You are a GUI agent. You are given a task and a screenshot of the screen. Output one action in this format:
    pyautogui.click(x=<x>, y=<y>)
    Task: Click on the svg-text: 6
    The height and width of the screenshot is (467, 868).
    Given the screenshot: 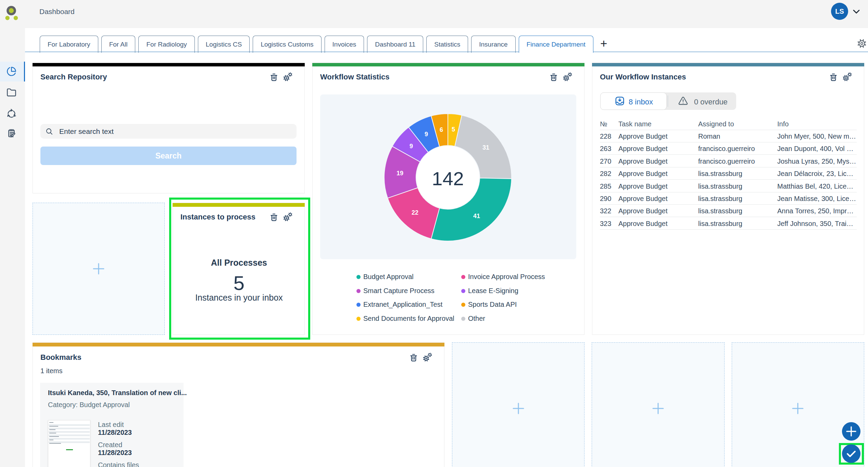 What is the action you would take?
    pyautogui.click(x=441, y=130)
    